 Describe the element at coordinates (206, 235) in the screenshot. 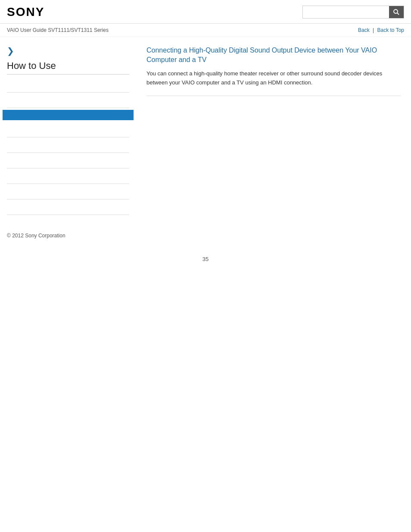

I see `page-footer: © 2012 Sony Corporation` at that location.